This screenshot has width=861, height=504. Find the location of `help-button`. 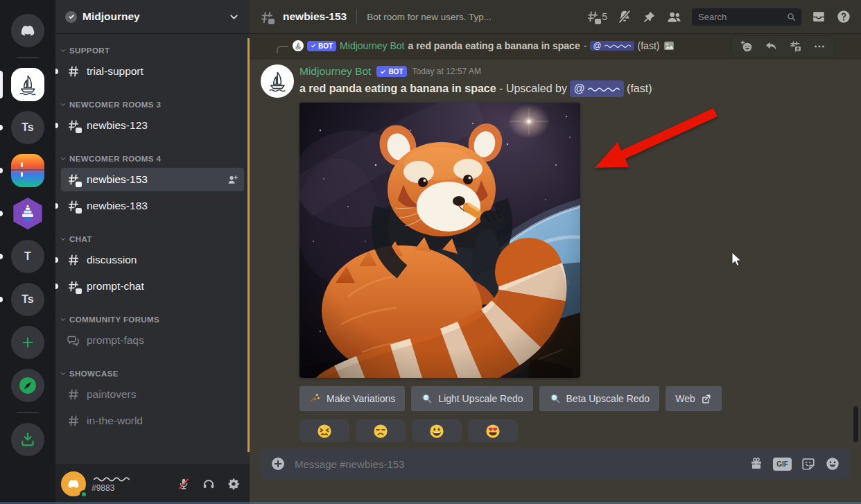

help-button is located at coordinates (844, 17).